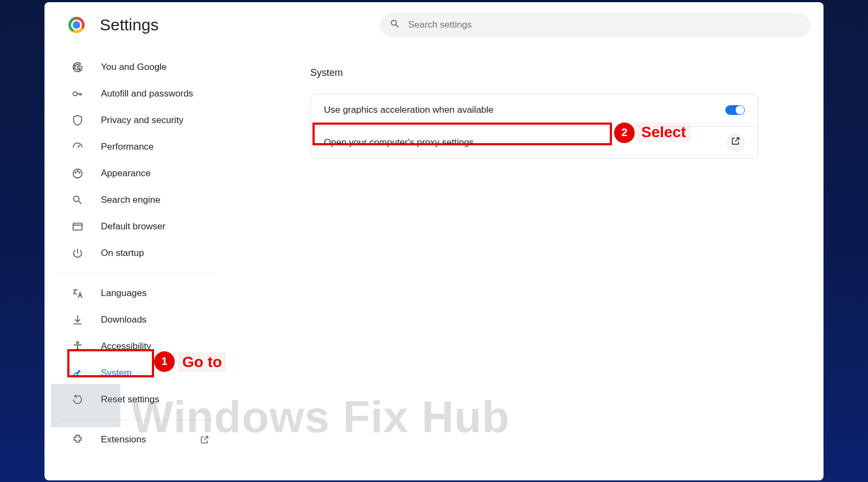 The image size is (868, 482). I want to click on sidebar-item-languages: Languages, so click(134, 294).